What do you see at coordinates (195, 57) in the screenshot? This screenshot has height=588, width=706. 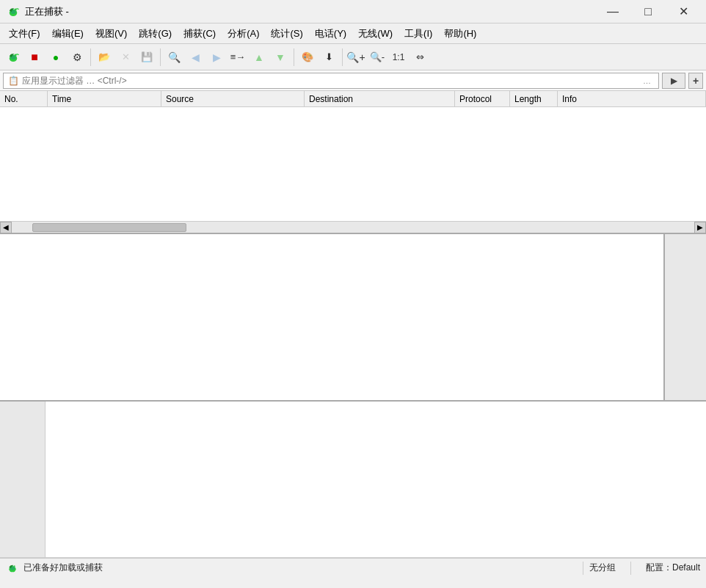 I see `go-back-button: ◀` at bounding box center [195, 57].